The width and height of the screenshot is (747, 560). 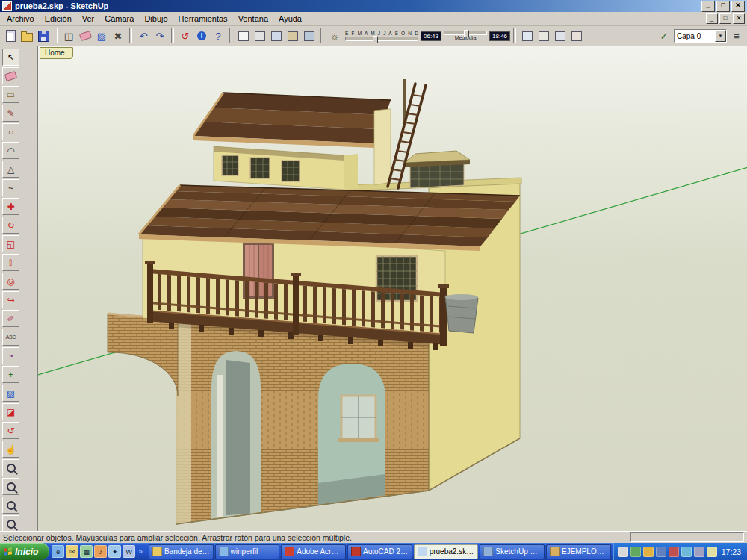 What do you see at coordinates (10, 393) in the screenshot?
I see `paint-tool: ▨` at bounding box center [10, 393].